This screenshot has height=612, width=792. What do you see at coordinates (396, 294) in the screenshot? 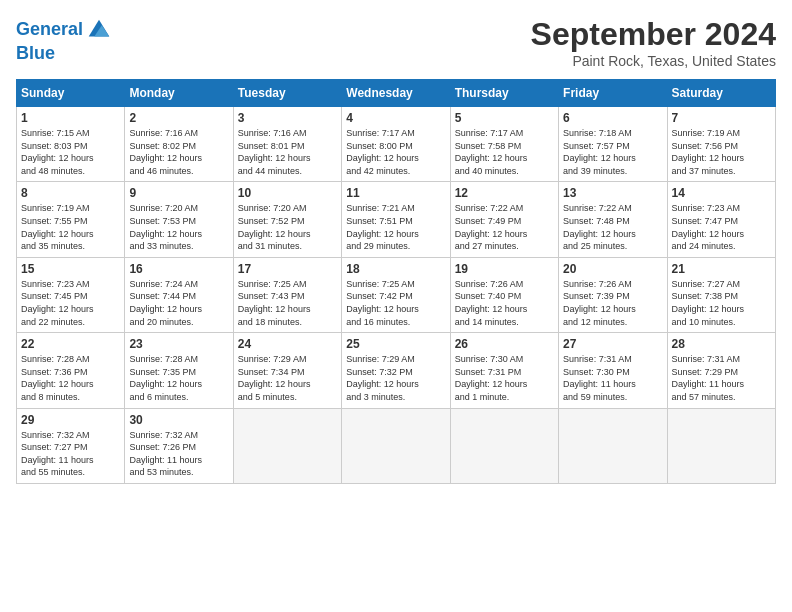
I see `table-row: 15Sunrise: 7:23 AMSunset: 7:45 PMDayligh…` at bounding box center [396, 294].